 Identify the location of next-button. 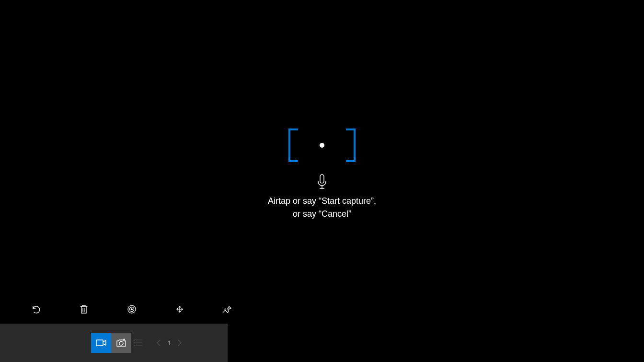
(180, 343).